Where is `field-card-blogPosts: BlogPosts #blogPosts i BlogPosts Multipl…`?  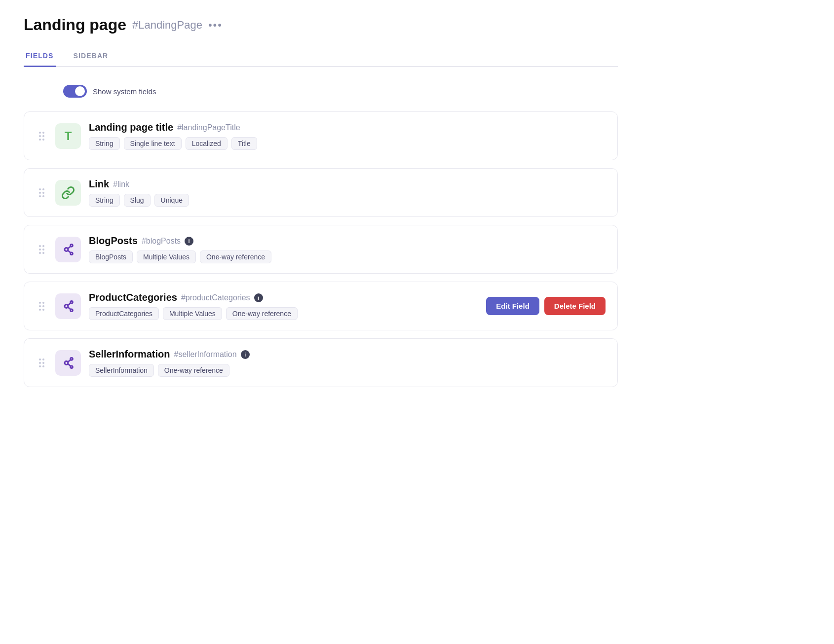
field-card-blogPosts: BlogPosts #blogPosts i BlogPosts Multipl… is located at coordinates (321, 250).